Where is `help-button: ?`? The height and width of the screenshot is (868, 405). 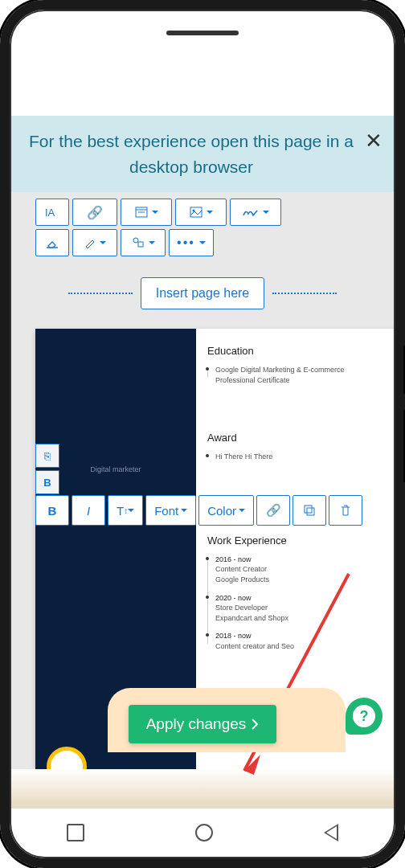 help-button: ? is located at coordinates (364, 716).